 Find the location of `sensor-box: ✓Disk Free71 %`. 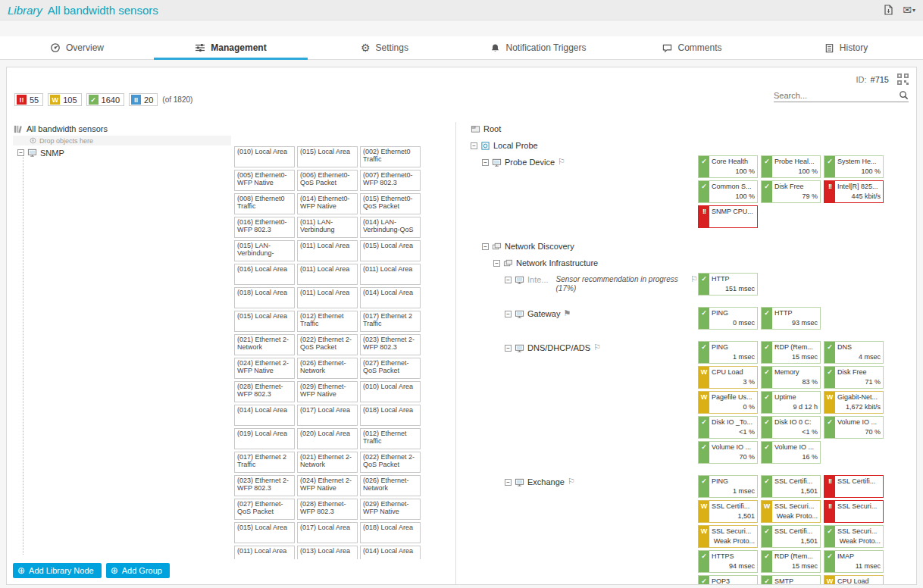

sensor-box: ✓Disk Free71 % is located at coordinates (853, 377).